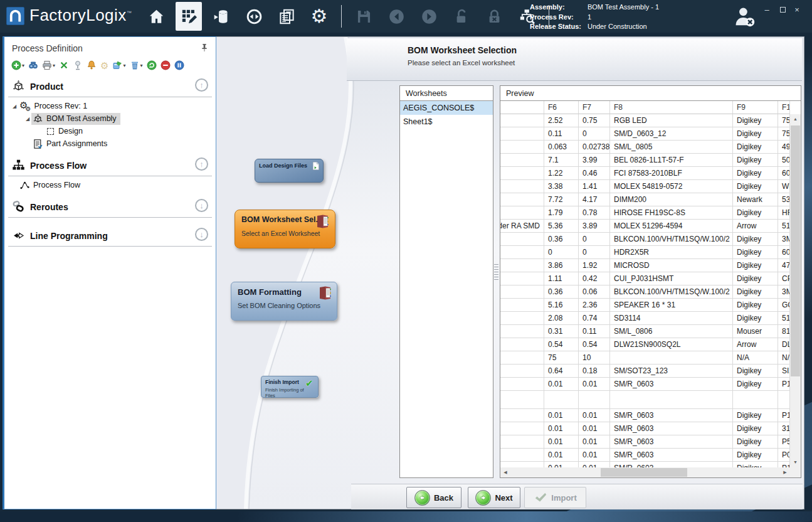 This screenshot has width=812, height=522. Describe the element at coordinates (645, 161) in the screenshot. I see `table-row: 7.13.99BEL 0826-1L1T-57-FDigikey507` at that location.